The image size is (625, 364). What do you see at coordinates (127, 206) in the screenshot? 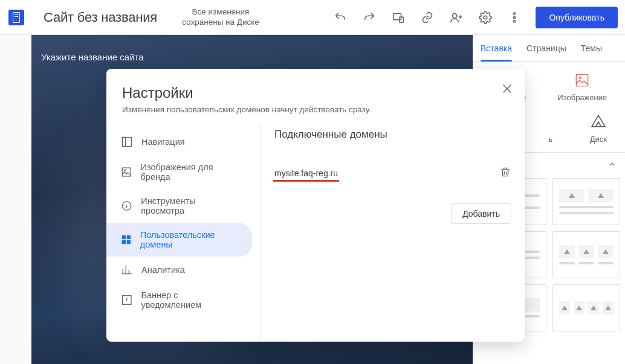
I see `info-icon` at bounding box center [127, 206].